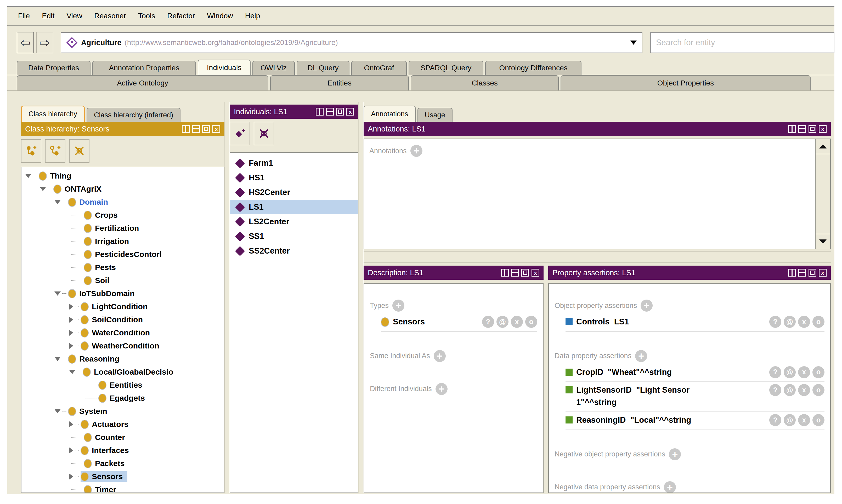  What do you see at coordinates (123, 372) in the screenshot?
I see `tree-item: Local/GloabalDecisio` at bounding box center [123, 372].